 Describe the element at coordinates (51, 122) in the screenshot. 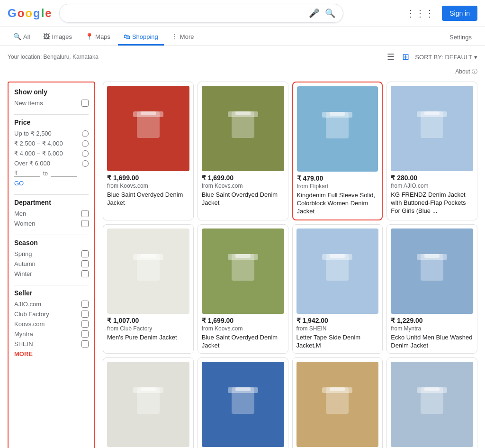

I see `price-title: Price` at that location.